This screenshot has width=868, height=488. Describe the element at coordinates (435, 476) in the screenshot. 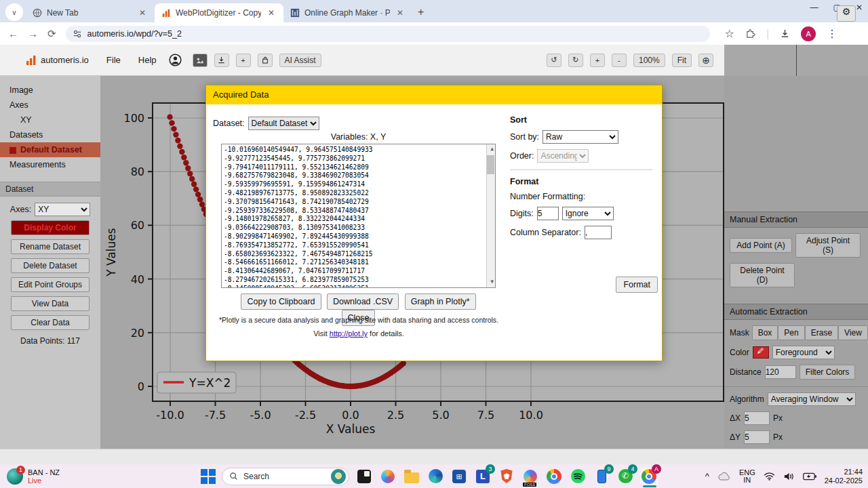

I see `edge-icon` at that location.